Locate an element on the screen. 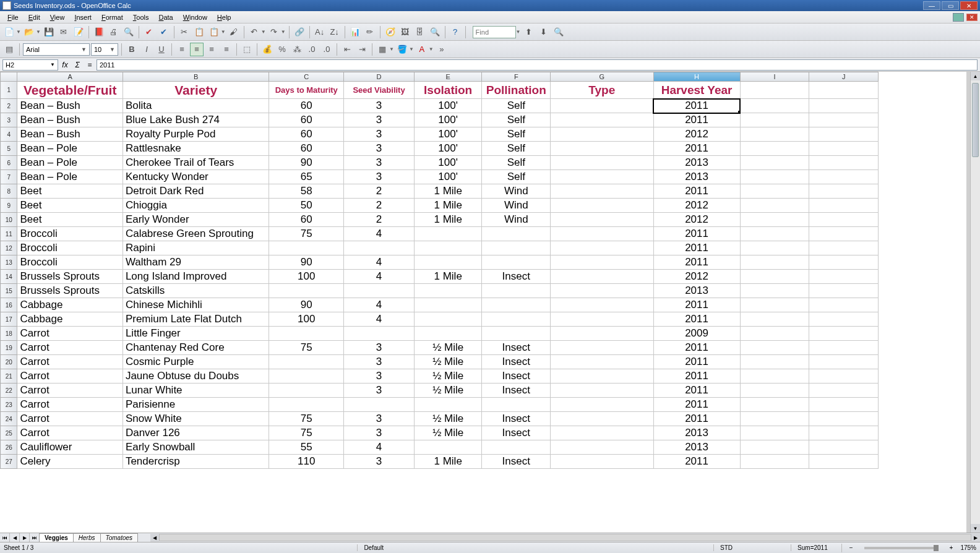 The height and width of the screenshot is (553, 980). cell: 2013 is located at coordinates (697, 433).